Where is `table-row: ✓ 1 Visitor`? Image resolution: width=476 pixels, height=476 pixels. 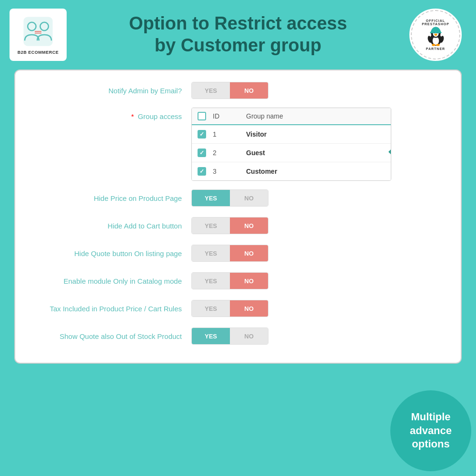 table-row: ✓ 1 Visitor is located at coordinates (291, 134).